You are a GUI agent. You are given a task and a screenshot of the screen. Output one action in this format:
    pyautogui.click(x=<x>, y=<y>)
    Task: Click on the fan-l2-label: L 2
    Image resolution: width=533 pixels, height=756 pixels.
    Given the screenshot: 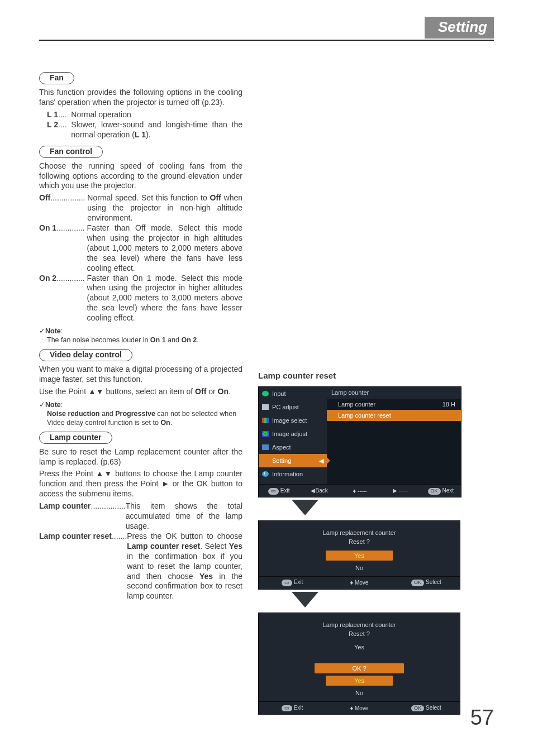 What is the action you would take?
    pyautogui.click(x=53, y=130)
    